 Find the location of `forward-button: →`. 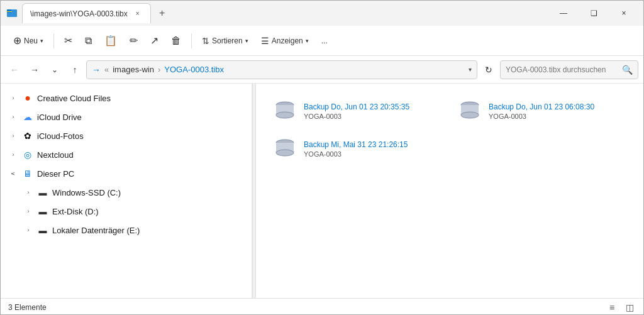

forward-button: → is located at coordinates (35, 70).